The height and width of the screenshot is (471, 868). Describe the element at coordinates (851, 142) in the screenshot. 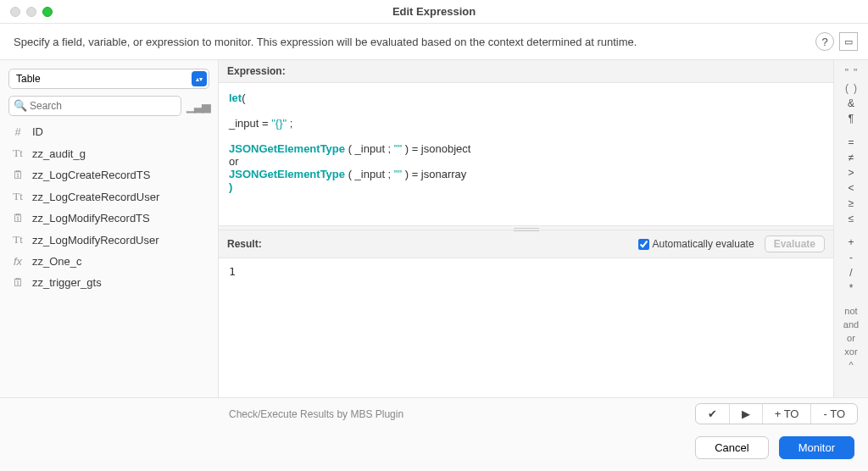

I see `op-eq: =` at that location.